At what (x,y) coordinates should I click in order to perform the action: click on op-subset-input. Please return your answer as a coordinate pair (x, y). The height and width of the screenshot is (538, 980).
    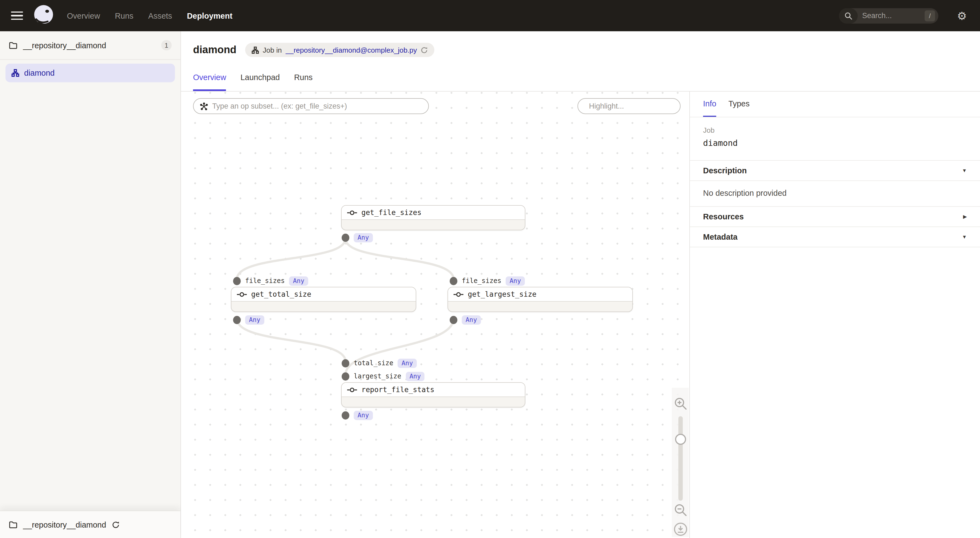
    Looking at the image, I should click on (317, 106).